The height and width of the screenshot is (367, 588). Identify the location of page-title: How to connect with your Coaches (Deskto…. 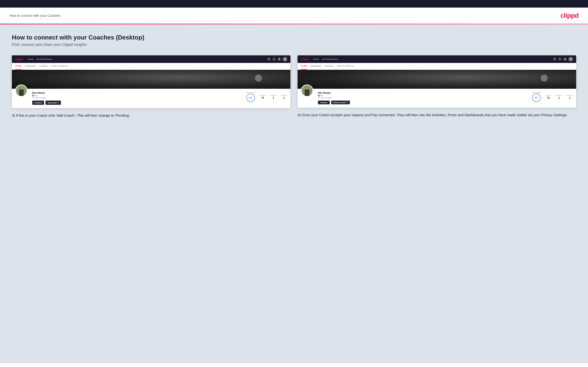
(294, 37).